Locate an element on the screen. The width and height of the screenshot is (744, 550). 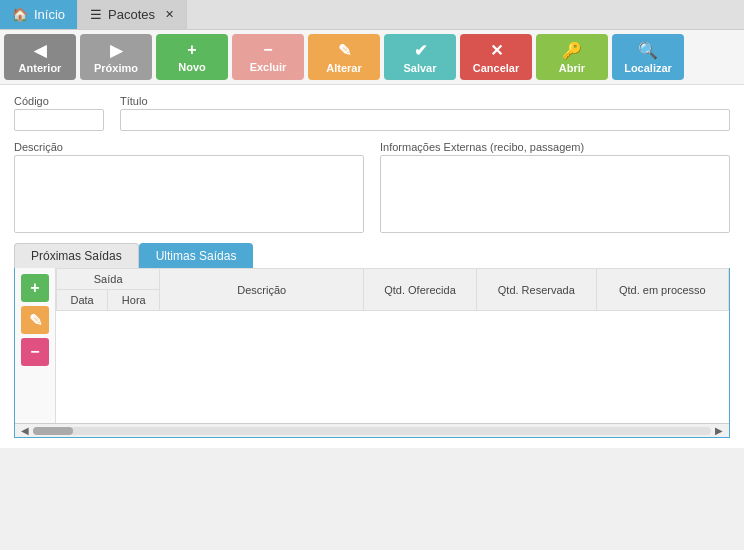
data-table: Saída Descrição Qtd. Oferecida Qtd. Rese… is located at coordinates (392, 290).